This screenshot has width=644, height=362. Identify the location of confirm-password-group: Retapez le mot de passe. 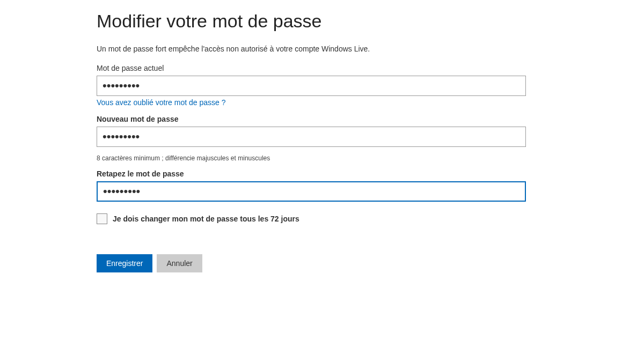
(370, 186).